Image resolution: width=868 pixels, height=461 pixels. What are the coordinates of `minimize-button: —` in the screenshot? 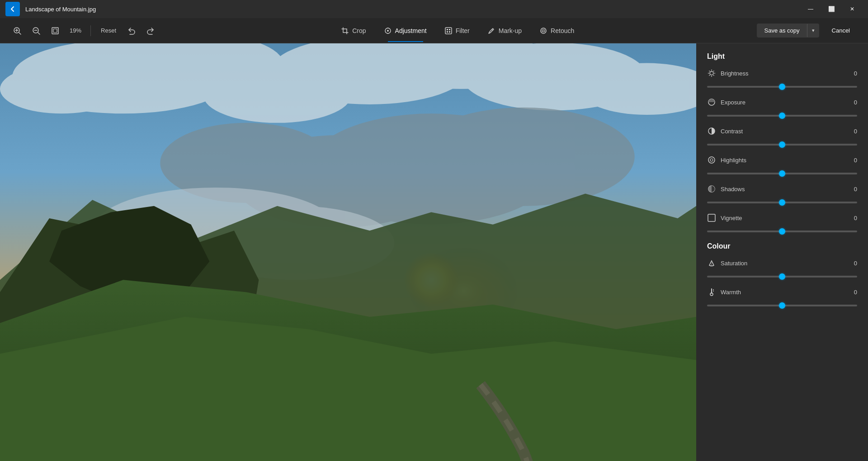 It's located at (811, 9).